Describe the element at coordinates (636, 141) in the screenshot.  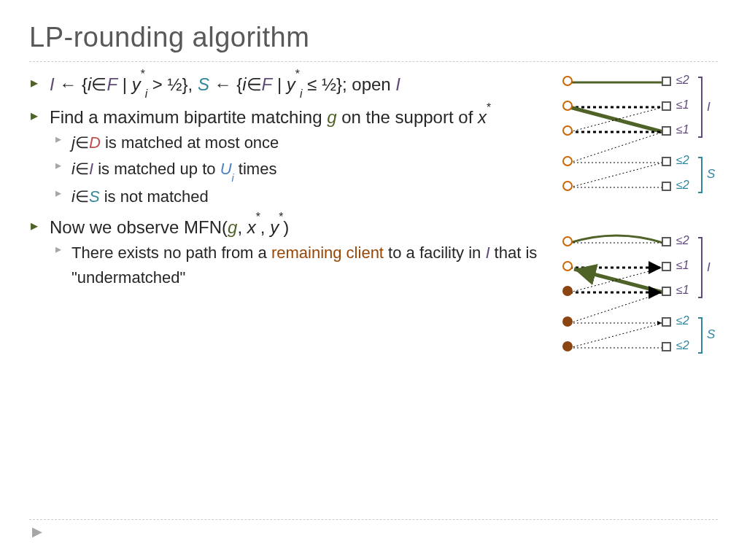
I see `diagram-top: ≤2 ≤1 ≤1 ≤2 ≤2 I S` at that location.